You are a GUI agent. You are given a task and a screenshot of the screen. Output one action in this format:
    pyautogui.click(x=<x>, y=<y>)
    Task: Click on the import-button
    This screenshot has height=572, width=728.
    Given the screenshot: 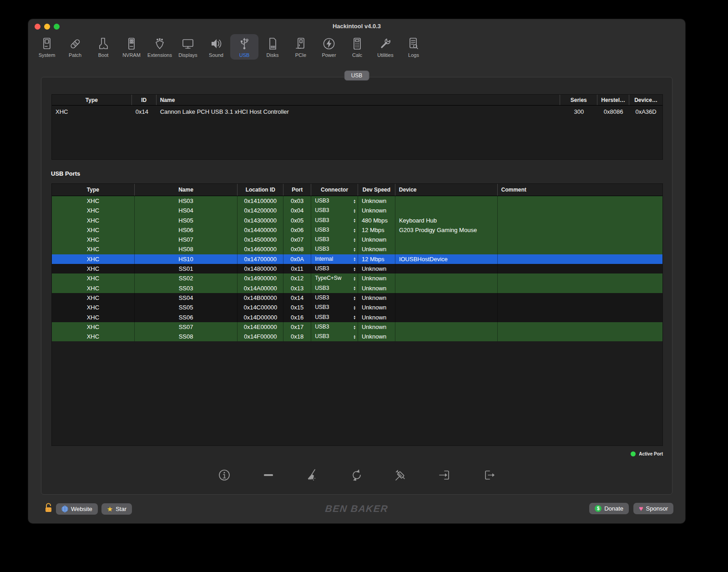 What is the action you would take?
    pyautogui.click(x=445, y=475)
    